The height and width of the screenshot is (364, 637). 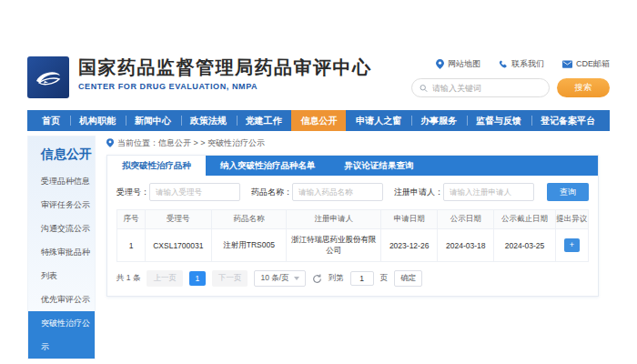 What do you see at coordinates (62, 248) in the screenshot?
I see `sidebar: 信息公开 受理品种信息 审评任务公示 沟通交流公示 特殊审批品种列表 优先审评公…` at bounding box center [62, 248].